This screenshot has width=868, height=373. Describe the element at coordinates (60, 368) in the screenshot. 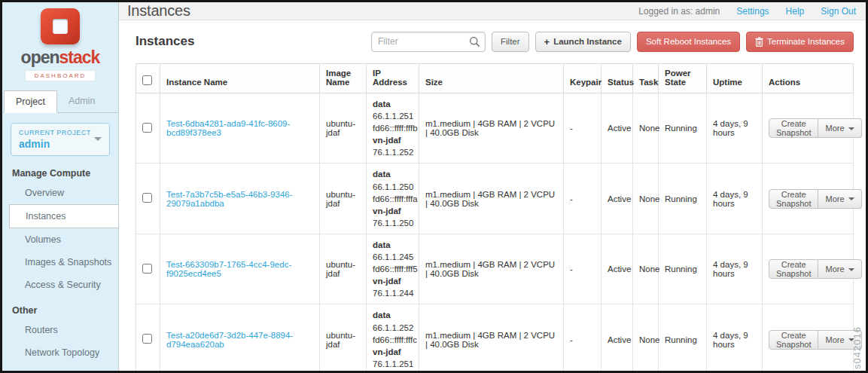

I see `sidebar-item-load-balancers: Load Balancers` at that location.